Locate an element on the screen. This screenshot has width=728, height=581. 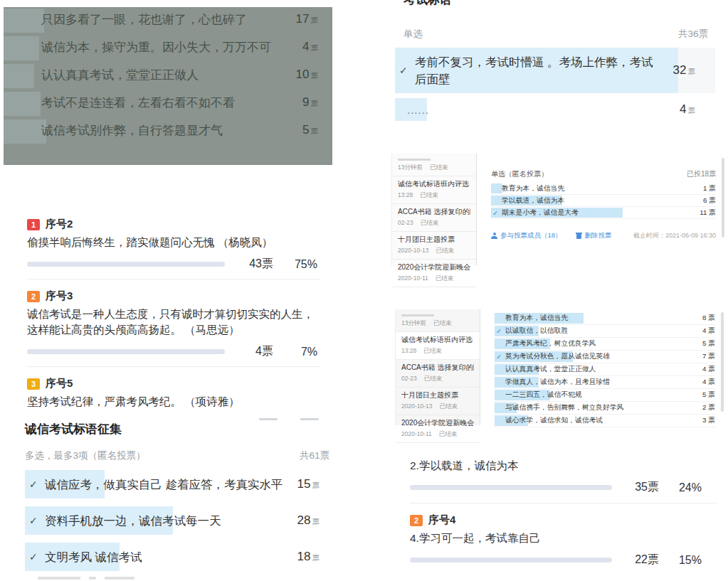
vote-count: 10票 is located at coordinates (307, 75).